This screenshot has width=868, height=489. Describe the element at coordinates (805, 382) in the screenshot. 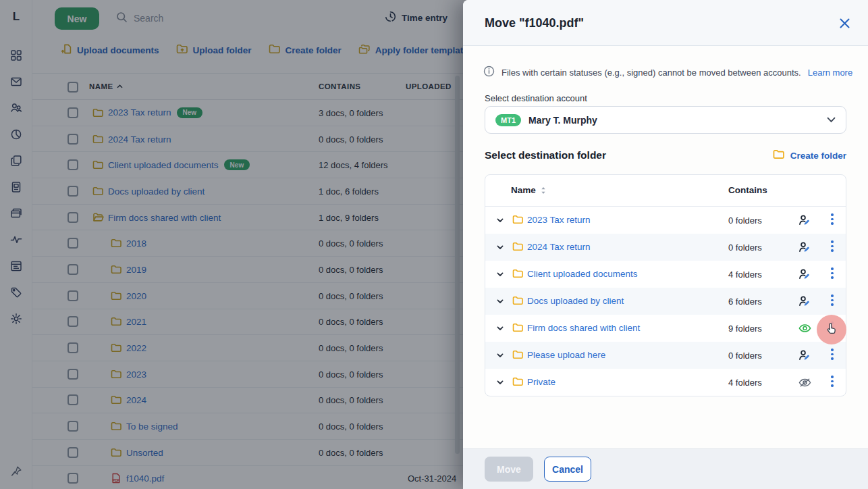

I see `eye-hidden-icon` at that location.